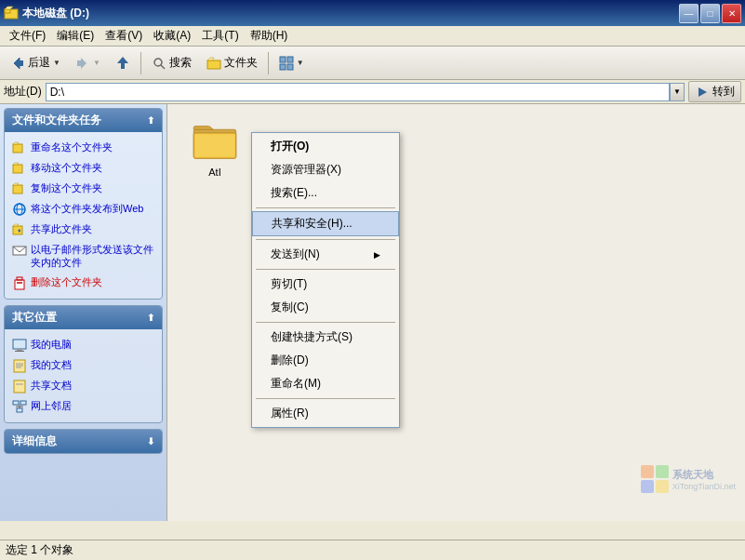 The height and width of the screenshot is (560, 745). What do you see at coordinates (220, 35) in the screenshot?
I see `menu-tools: 工具(T)` at bounding box center [220, 35].